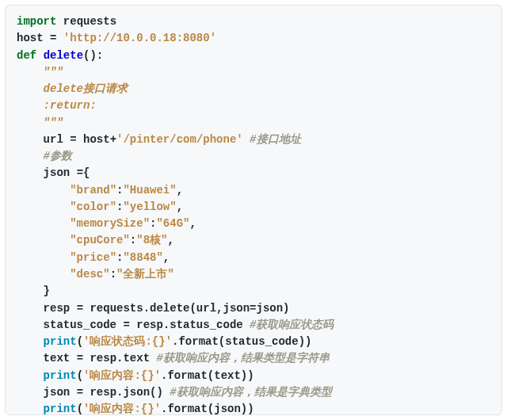 The height and width of the screenshot is (420, 507). What do you see at coordinates (100, 240) in the screenshot?
I see `token-string: "cpuCore"` at bounding box center [100, 240].